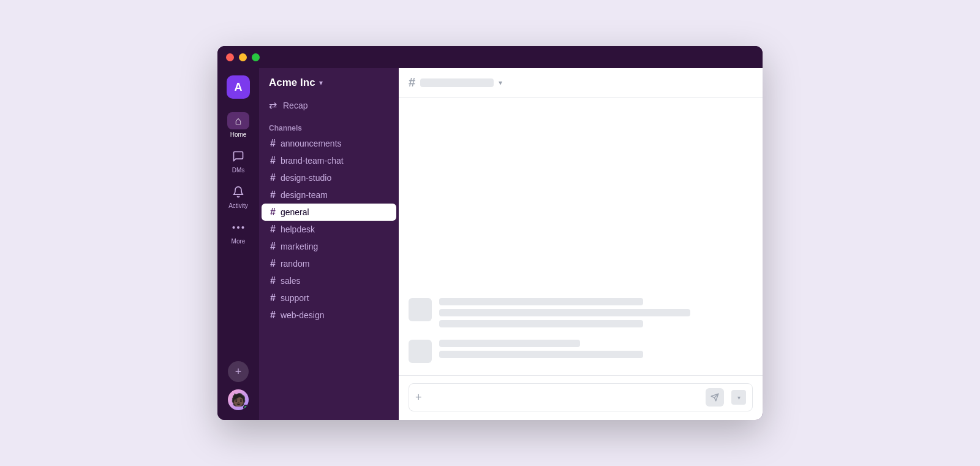 The image size is (980, 466). What do you see at coordinates (295, 298) in the screenshot?
I see `channel-name: support` at bounding box center [295, 298].